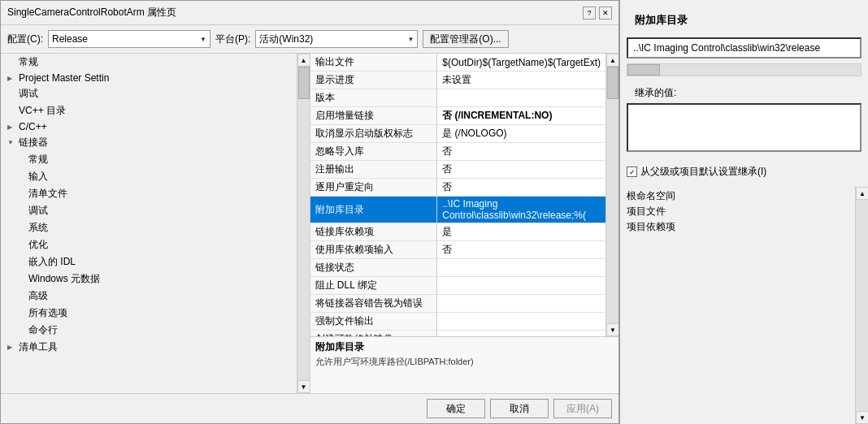 This screenshot has height=424, width=868. What do you see at coordinates (149, 159) in the screenshot?
I see `tree-item-linker-general: 常规` at bounding box center [149, 159].